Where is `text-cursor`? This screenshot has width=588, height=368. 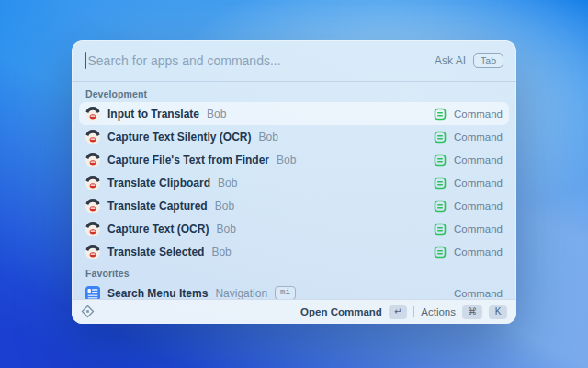 text-cursor is located at coordinates (85, 61).